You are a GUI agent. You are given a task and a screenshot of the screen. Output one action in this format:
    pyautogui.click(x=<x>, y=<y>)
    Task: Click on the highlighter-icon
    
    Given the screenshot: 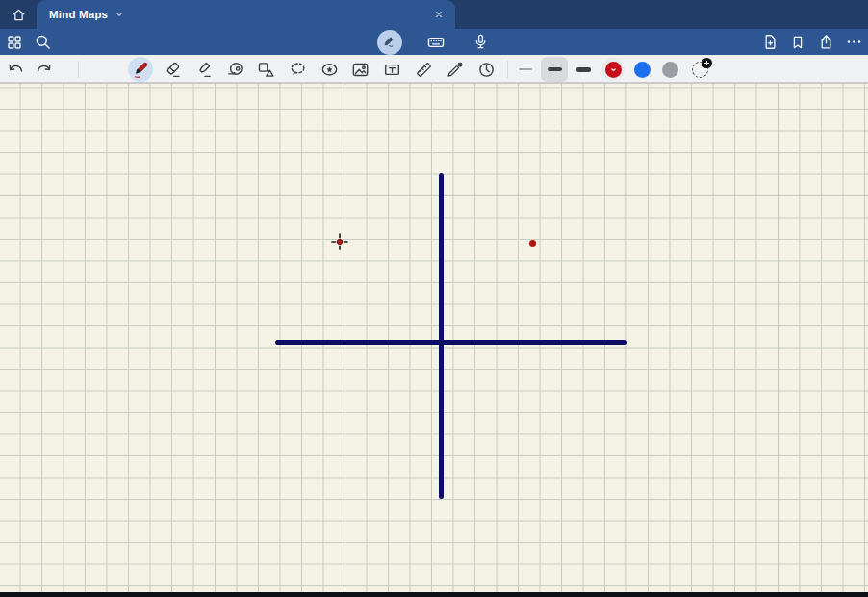 What is the action you would take?
    pyautogui.click(x=204, y=69)
    